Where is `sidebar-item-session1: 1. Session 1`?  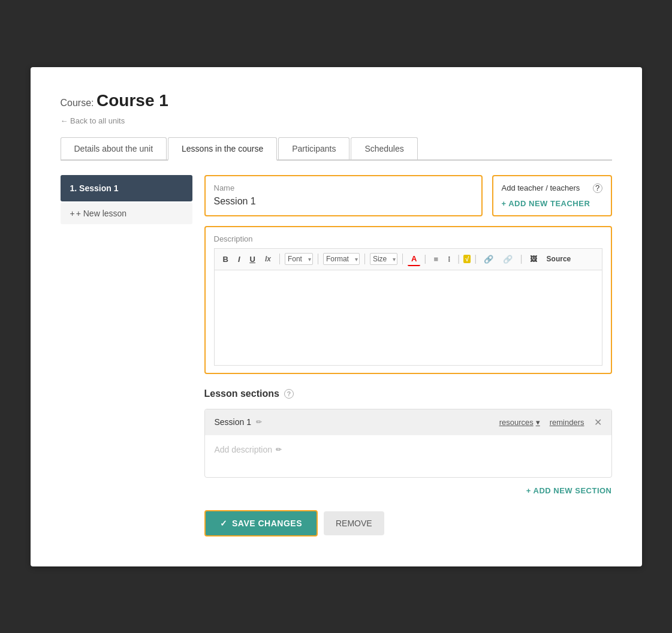
sidebar-item-session1: 1. Session 1 is located at coordinates (126, 188).